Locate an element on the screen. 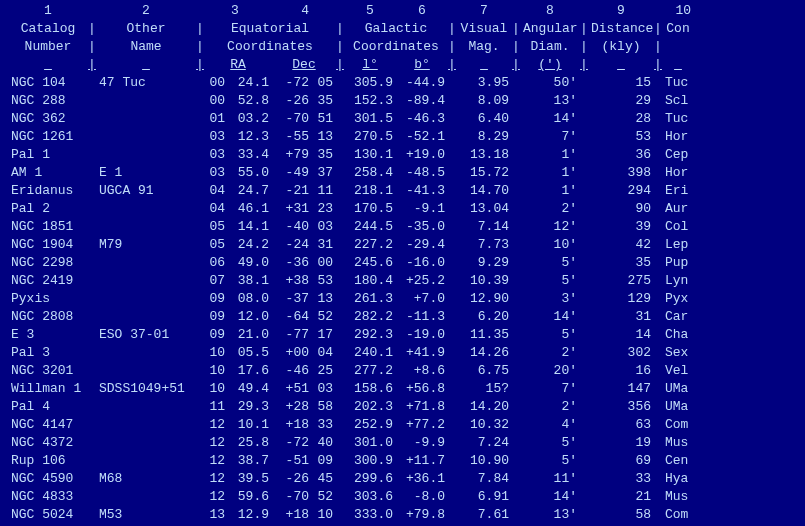  constellation: Car is located at coordinates (678, 317).